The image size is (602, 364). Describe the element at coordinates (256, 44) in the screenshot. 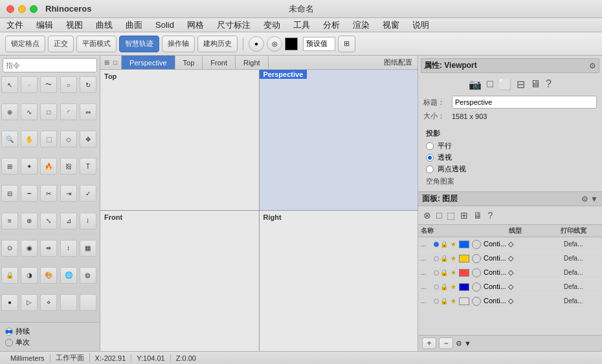

I see `circle-btn-1: ●` at that location.